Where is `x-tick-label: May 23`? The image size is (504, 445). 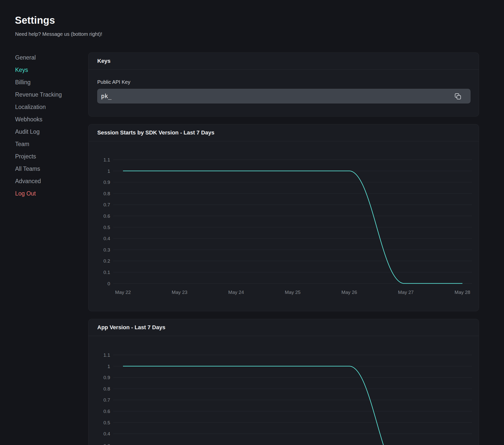 x-tick-label: May 23 is located at coordinates (179, 292).